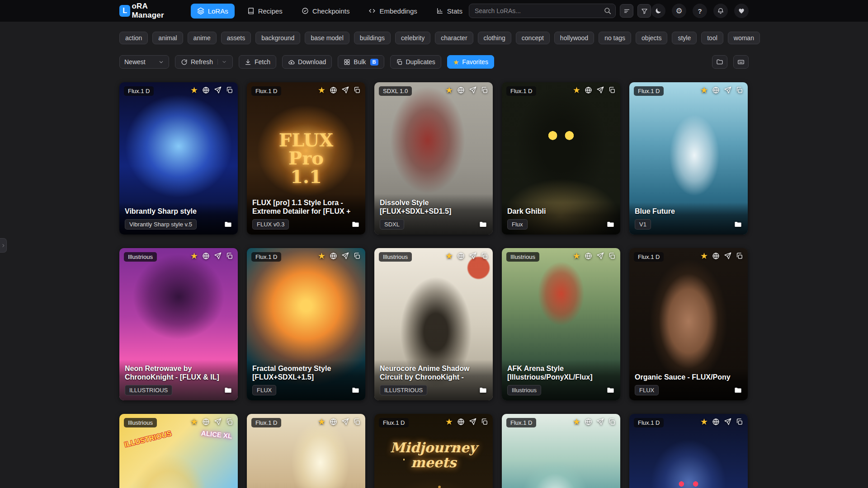 The image size is (868, 488). Describe the element at coordinates (307, 62) in the screenshot. I see `download-button: Download` at that location.